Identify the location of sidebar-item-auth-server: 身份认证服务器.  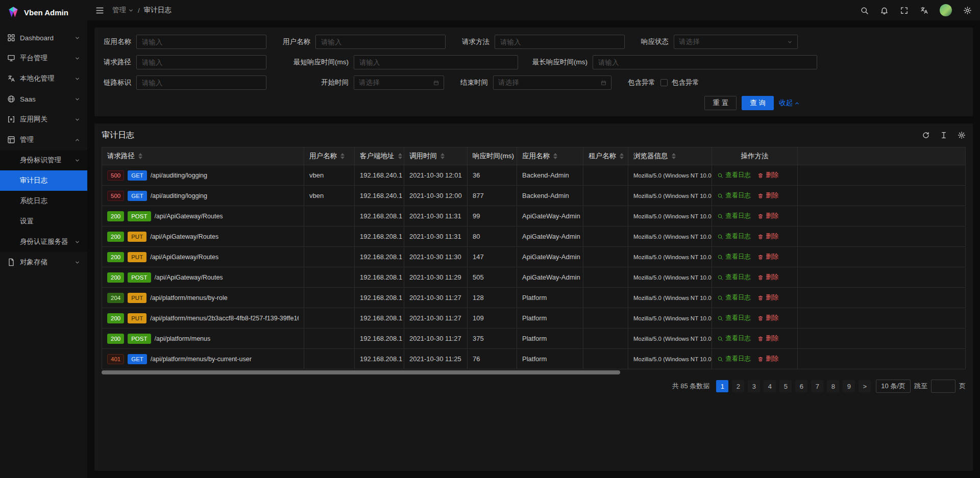
(44, 242).